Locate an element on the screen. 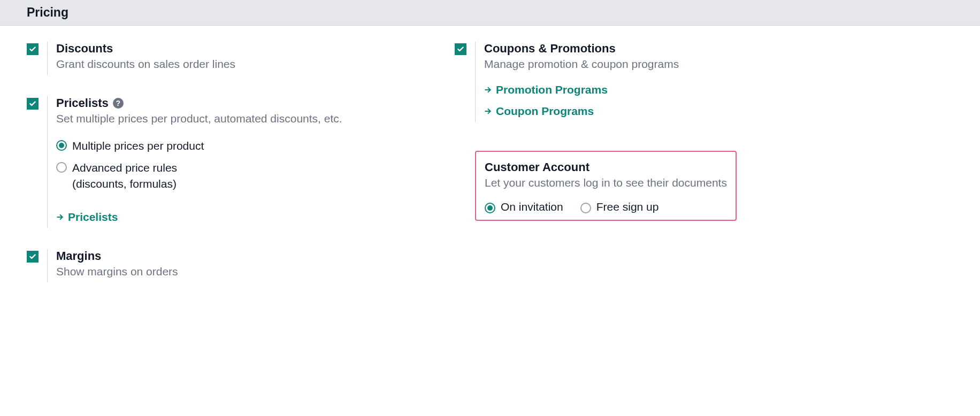  coupons-content: Coupons & Promotions Manage promotion & … is located at coordinates (639, 82).